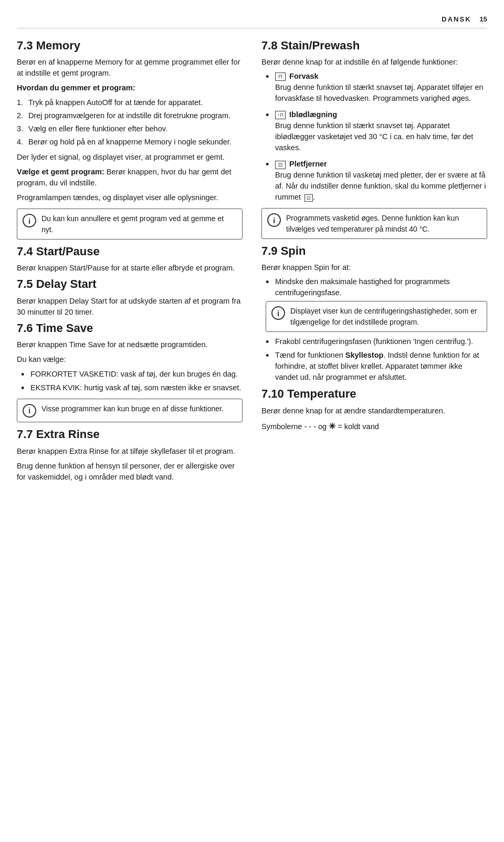  What do you see at coordinates (374, 427) in the screenshot?
I see `temperature-footer: Symbolerne - - - og ✳ = koldt vand` at bounding box center [374, 427].